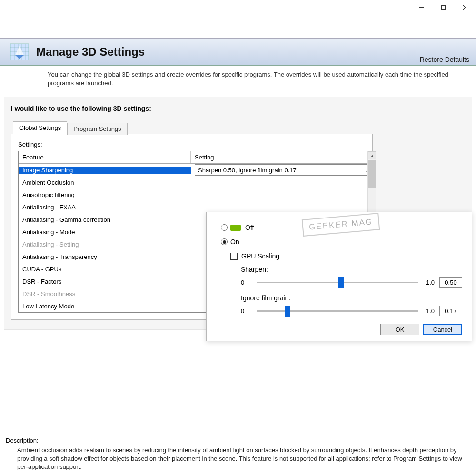  What do you see at coordinates (105, 170) in the screenshot?
I see `feature-cell: Image Sharpening` at bounding box center [105, 170].